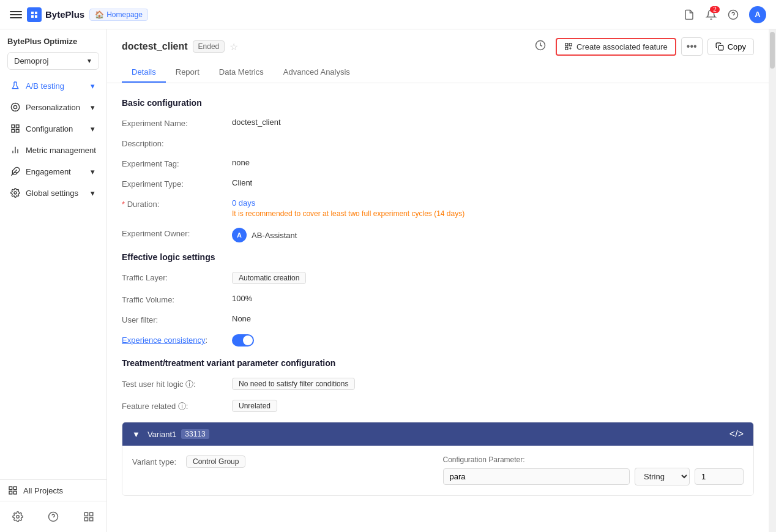  Describe the element at coordinates (92, 107) in the screenshot. I see `chevron-down-icon-personalization: ▾` at that location.